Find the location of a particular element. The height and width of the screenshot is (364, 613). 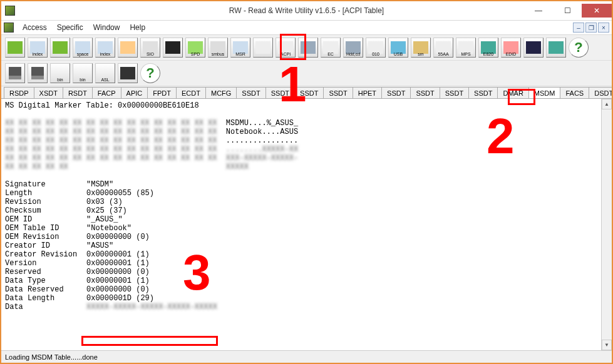

tab-dsdt-20: DSDT is located at coordinates (600, 93).